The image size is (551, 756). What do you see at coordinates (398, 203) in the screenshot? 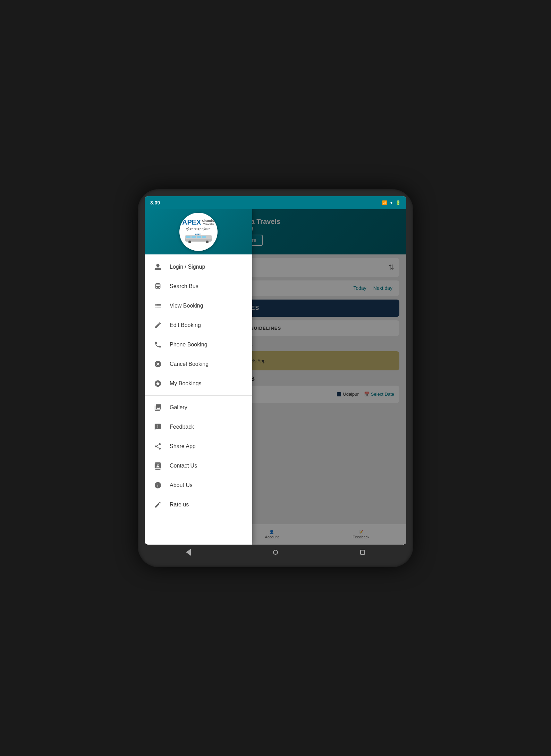
I see `battery-icon: 🔋` at bounding box center [398, 203].